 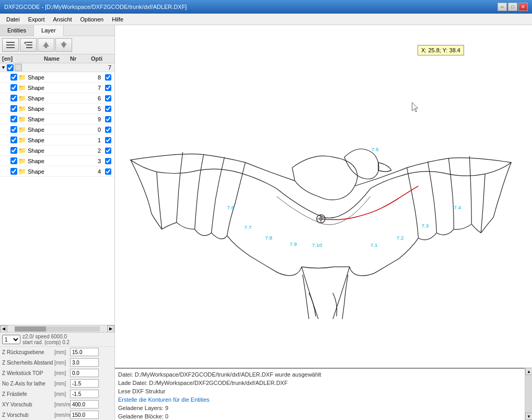 What do you see at coordinates (529, 416) in the screenshot?
I see `log-scroll-down: ▼` at bounding box center [529, 416].